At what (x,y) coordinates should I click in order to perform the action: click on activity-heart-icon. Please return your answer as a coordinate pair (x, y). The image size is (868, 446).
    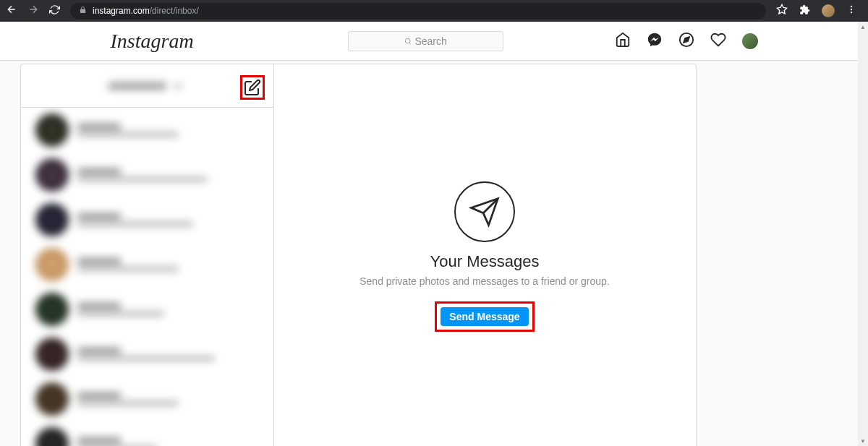
    Looking at the image, I should click on (718, 41).